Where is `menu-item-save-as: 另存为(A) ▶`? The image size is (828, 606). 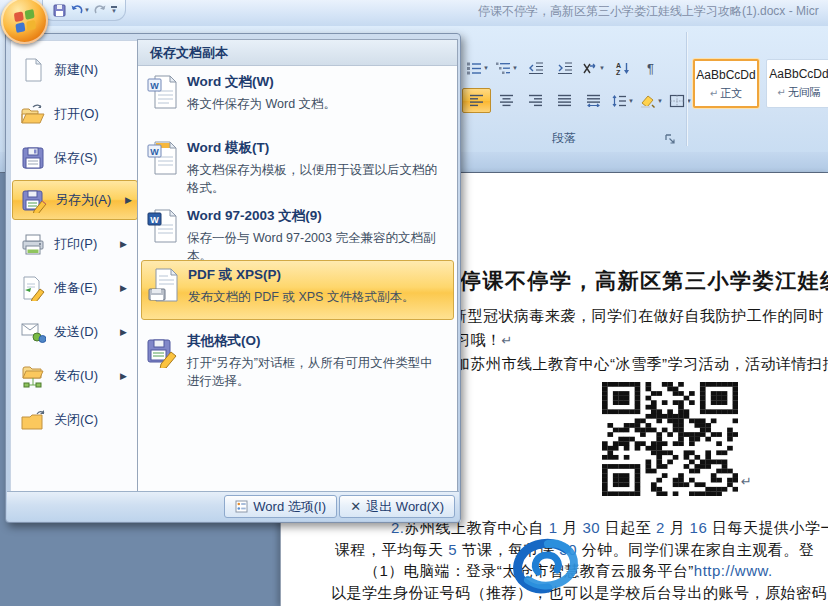
menu-item-save-as: 另存为(A) ▶ is located at coordinates (75, 200).